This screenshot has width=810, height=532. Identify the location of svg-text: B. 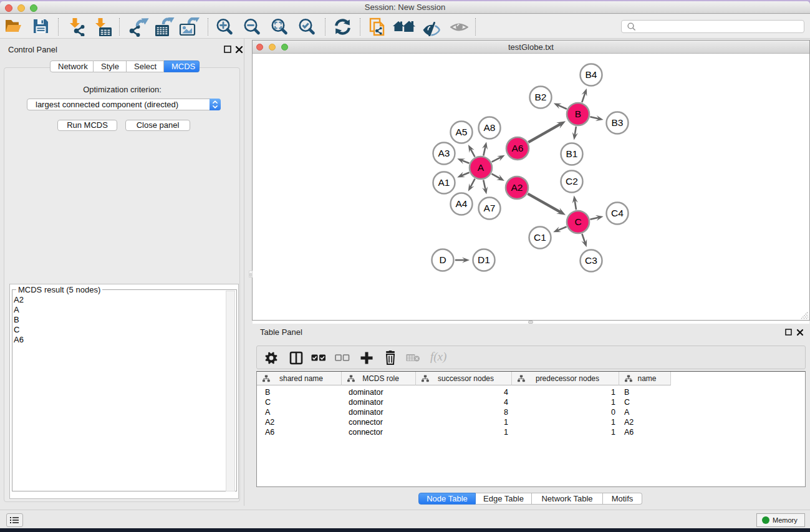
(578, 114).